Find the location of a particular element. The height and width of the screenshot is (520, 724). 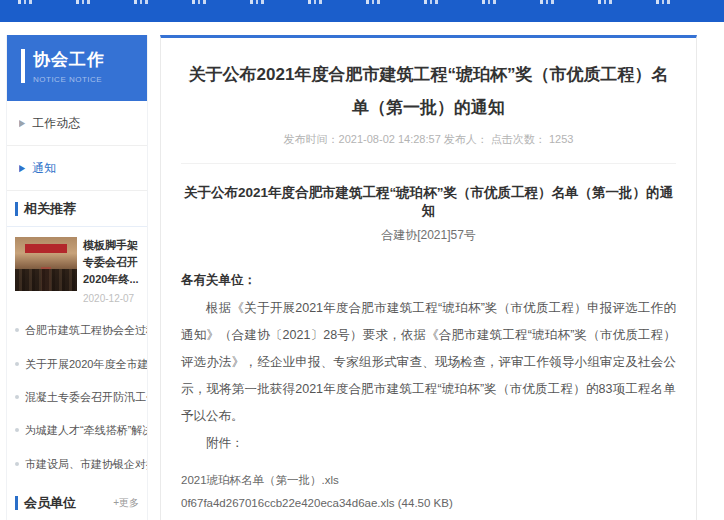

list-item: 市建设局、市建协银企对接会第... is located at coordinates (77, 464).